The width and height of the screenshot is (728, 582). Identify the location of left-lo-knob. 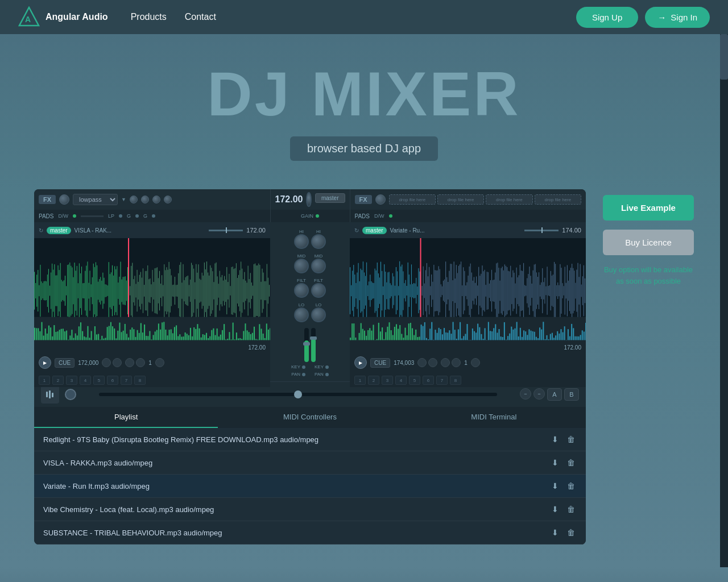
(301, 315).